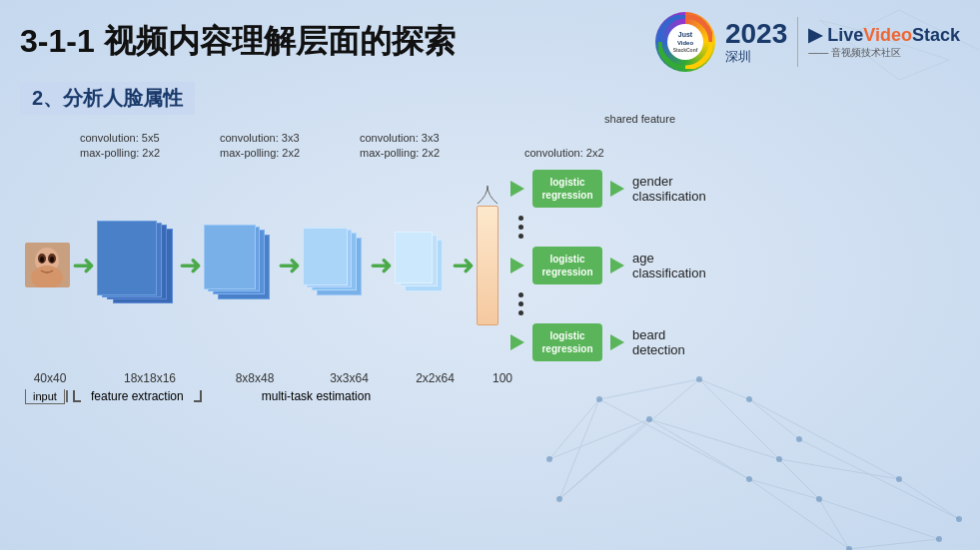 The height and width of the screenshot is (550, 980). Describe the element at coordinates (198, 396) in the screenshot. I see `bracket-close` at that location.